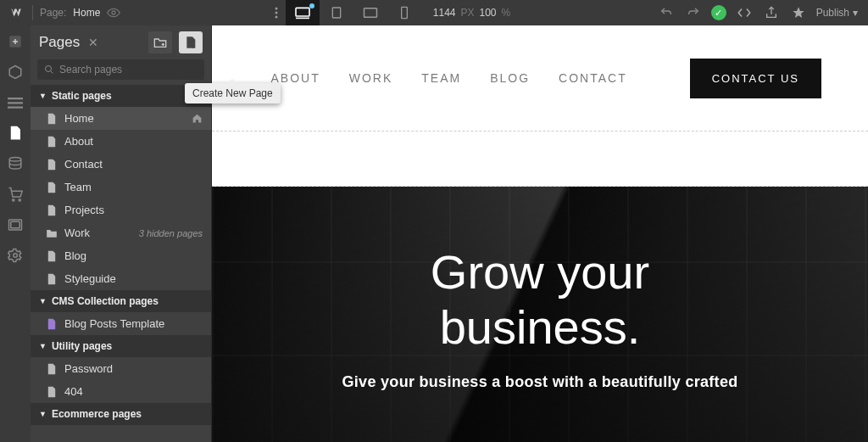  I want to click on canvas-zoom-unit: %, so click(507, 13).